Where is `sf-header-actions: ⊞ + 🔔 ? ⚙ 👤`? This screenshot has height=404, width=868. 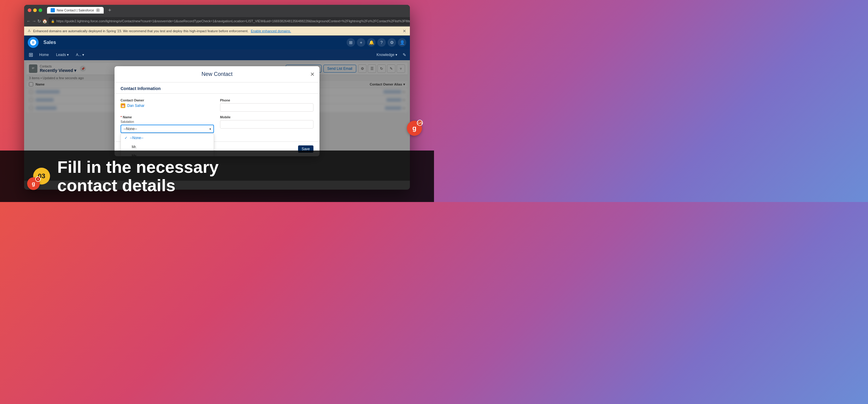
sf-header-actions: ⊞ + 🔔 ? ⚙ 👤 is located at coordinates (377, 42).